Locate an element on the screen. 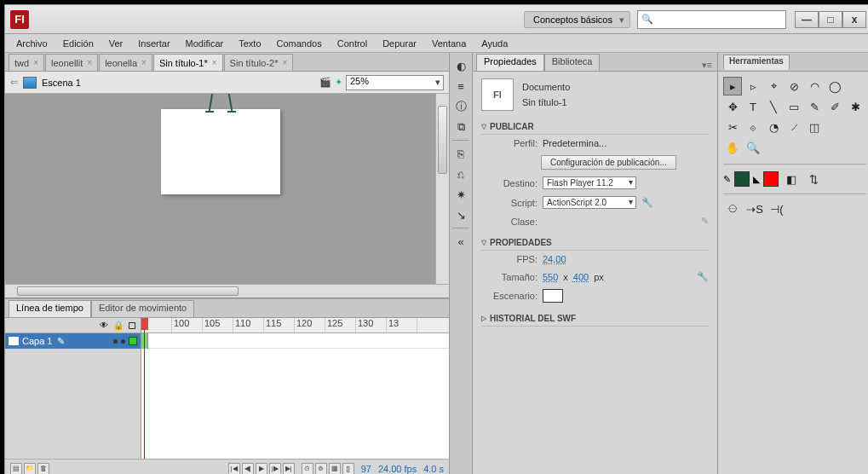 The image size is (868, 474). fps-display: 24.00 fps is located at coordinates (397, 469).